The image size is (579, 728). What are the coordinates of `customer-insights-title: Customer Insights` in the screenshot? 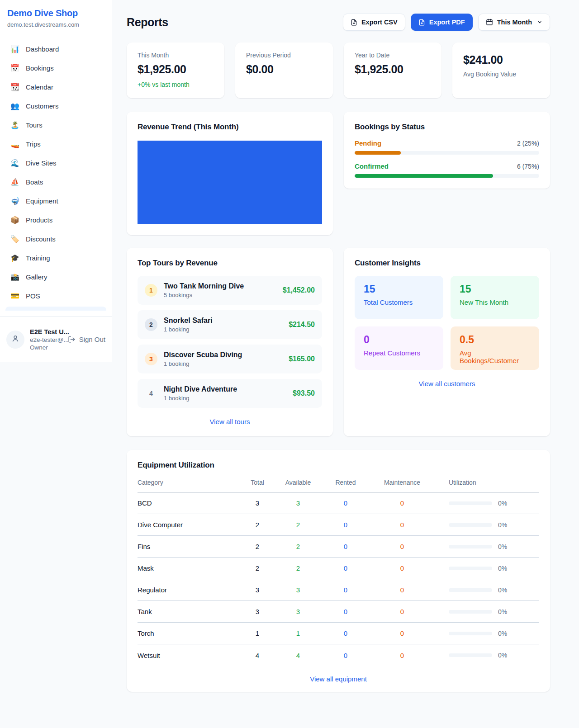 It's located at (447, 263).